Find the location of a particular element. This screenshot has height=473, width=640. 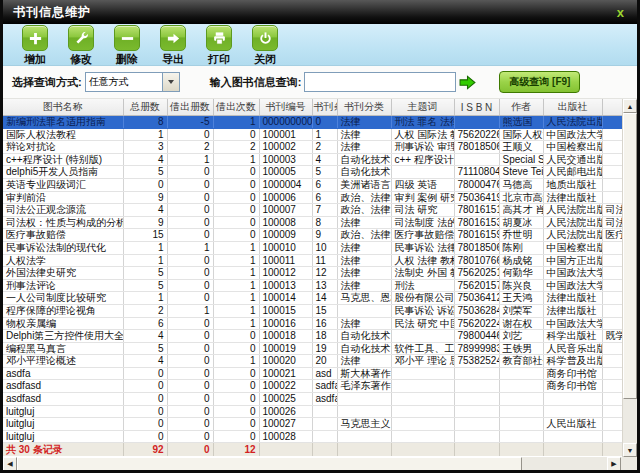

cell: 100006 is located at coordinates (286, 198).